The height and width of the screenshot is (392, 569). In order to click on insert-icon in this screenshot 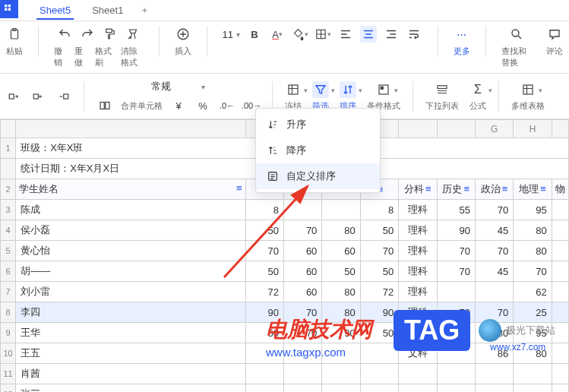, I will do `click(183, 34)`.